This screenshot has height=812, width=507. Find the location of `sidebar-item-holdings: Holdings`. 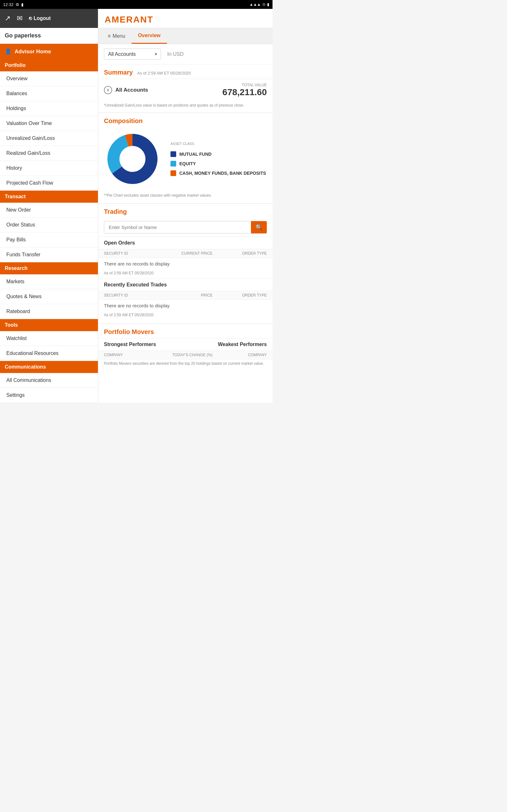

sidebar-item-holdings: Holdings is located at coordinates (49, 109).